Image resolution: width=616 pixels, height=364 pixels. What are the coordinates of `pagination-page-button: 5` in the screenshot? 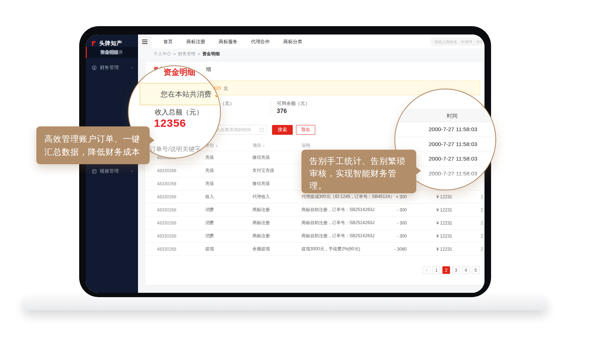 It's located at (476, 270).